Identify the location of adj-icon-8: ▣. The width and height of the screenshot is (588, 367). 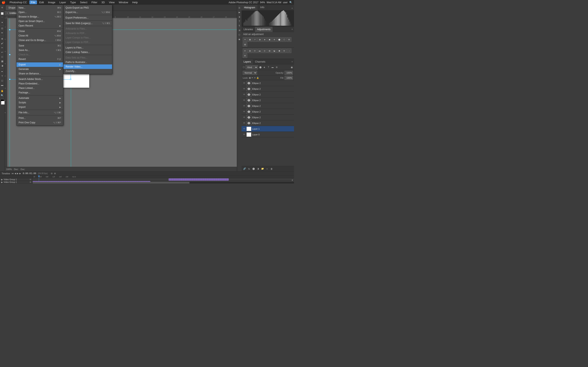
(279, 51).